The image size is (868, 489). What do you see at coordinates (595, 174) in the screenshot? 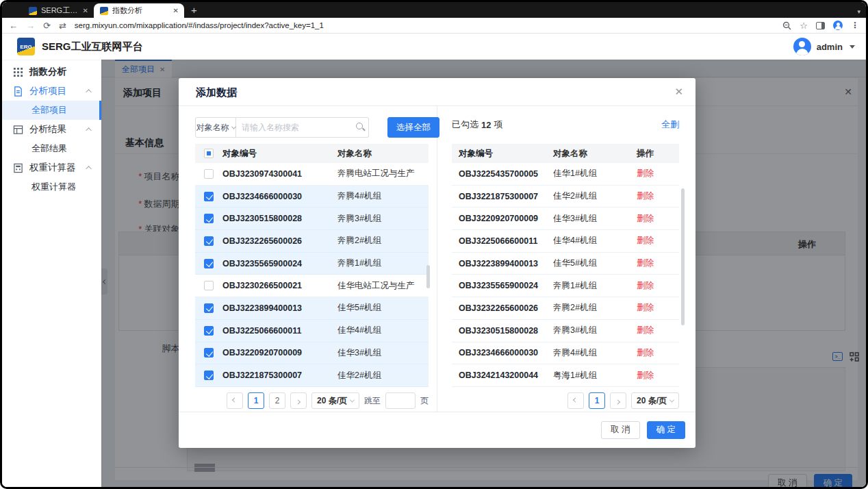
I see `object-name: 佳华1#机组` at bounding box center [595, 174].